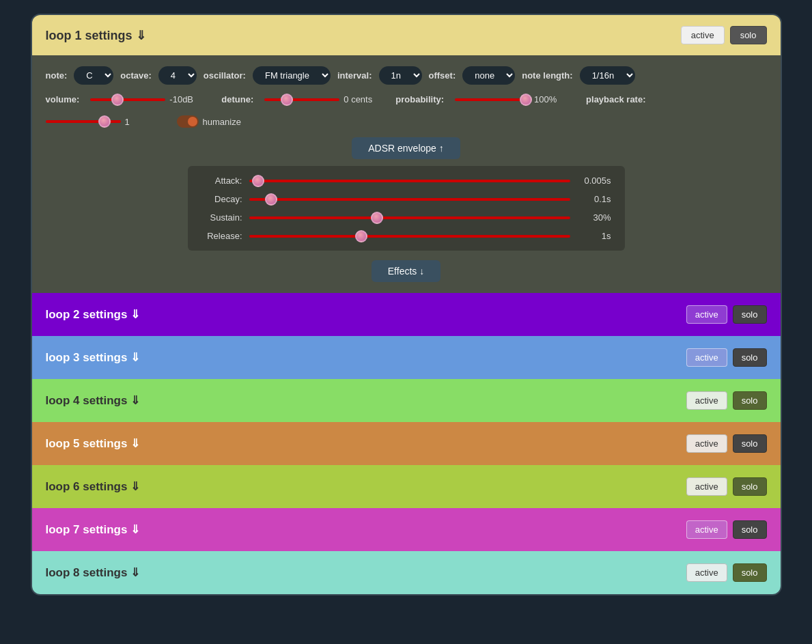 This screenshot has width=812, height=644. What do you see at coordinates (748, 36) in the screenshot?
I see `loop1-solo-button: solo` at bounding box center [748, 36].